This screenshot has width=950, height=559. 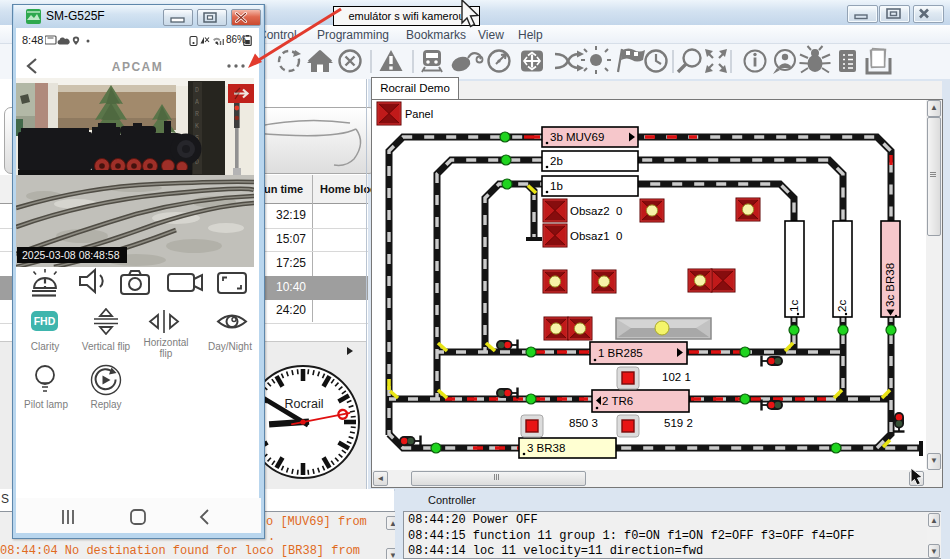 I want to click on svg-text: Panel, so click(x=419, y=114).